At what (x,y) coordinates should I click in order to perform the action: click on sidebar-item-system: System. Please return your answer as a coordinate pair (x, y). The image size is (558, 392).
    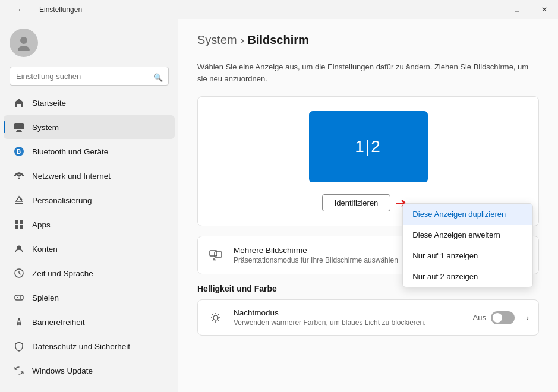
    Looking at the image, I should click on (89, 127).